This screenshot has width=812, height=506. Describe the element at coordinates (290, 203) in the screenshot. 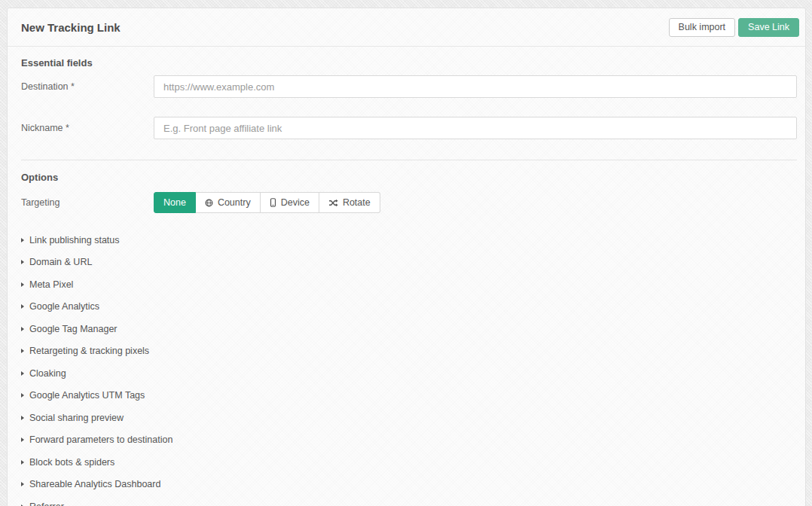

I see `targeting-device-button: Device` at that location.